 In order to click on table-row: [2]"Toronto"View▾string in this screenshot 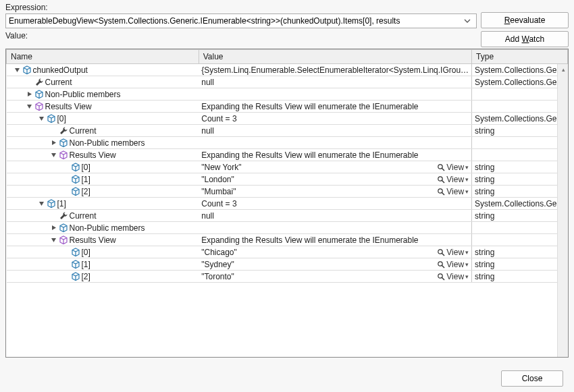, I will do `click(288, 277)`.